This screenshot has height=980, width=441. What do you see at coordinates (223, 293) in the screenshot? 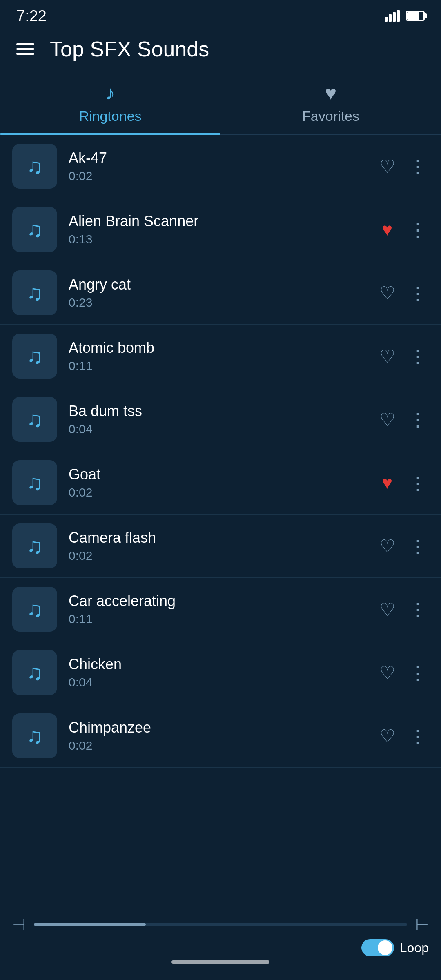
I see `sound-info: Angry cat 0:23` at bounding box center [223, 293].